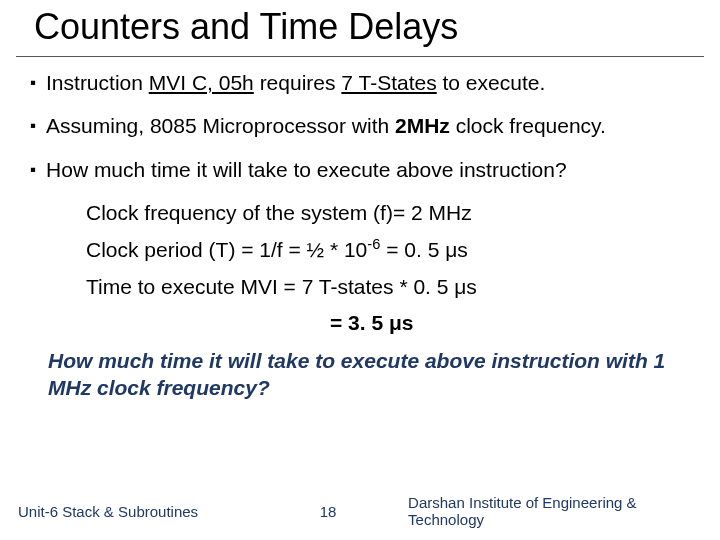 The height and width of the screenshot is (540, 720). Describe the element at coordinates (360, 170) in the screenshot. I see `bullet-3: ▪ How much time it will take to execute …` at that location.